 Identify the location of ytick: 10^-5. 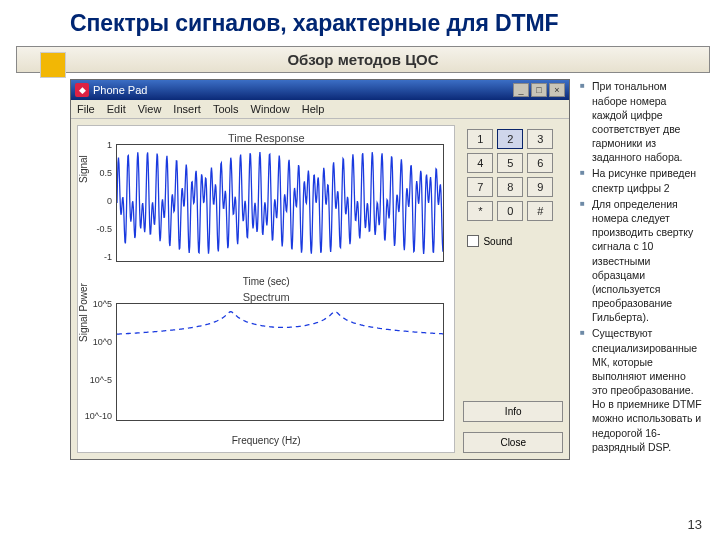
(98, 380).